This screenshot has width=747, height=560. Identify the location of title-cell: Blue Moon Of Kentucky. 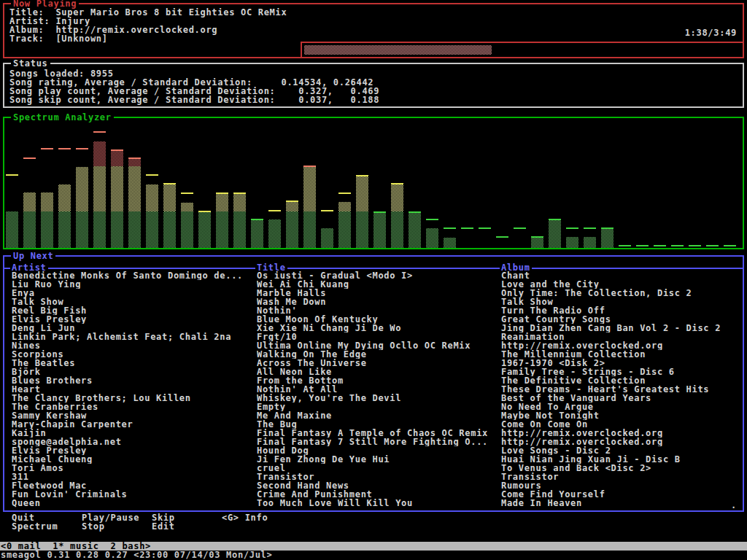
(378, 319).